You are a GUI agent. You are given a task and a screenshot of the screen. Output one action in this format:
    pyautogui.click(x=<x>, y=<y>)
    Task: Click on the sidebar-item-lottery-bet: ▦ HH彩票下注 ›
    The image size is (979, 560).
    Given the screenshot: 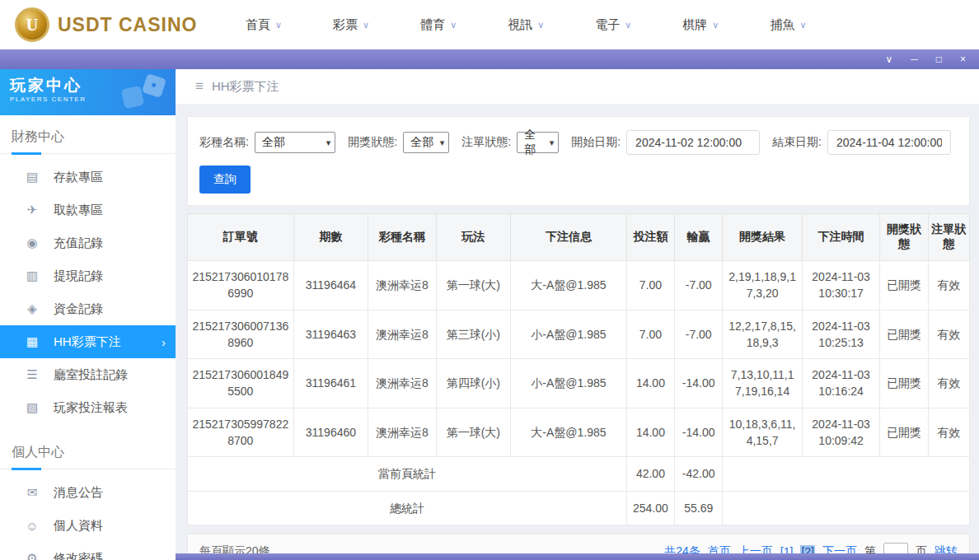 What is the action you would take?
    pyautogui.click(x=87, y=342)
    